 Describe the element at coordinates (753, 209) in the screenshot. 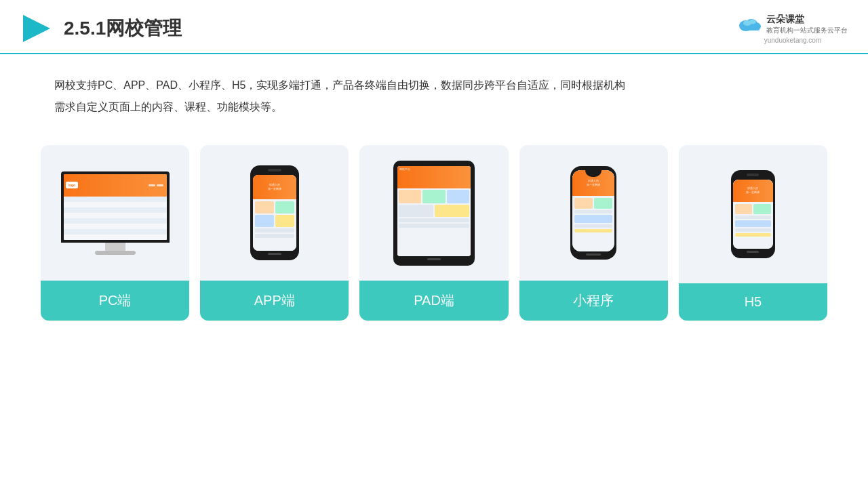

I see `h5-grid` at that location.